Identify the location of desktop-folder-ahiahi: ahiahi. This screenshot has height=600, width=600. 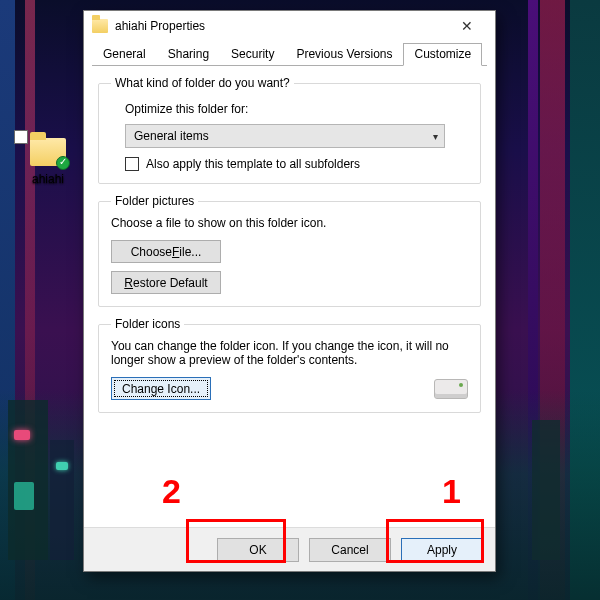
(48, 162).